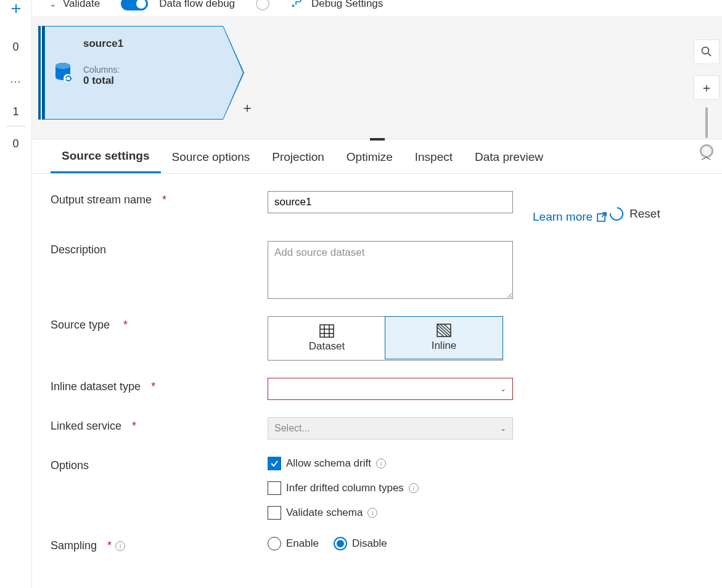 Image resolution: width=722 pixels, height=588 pixels. What do you see at coordinates (16, 10) in the screenshot?
I see `add-icon: ＋` at bounding box center [16, 10].